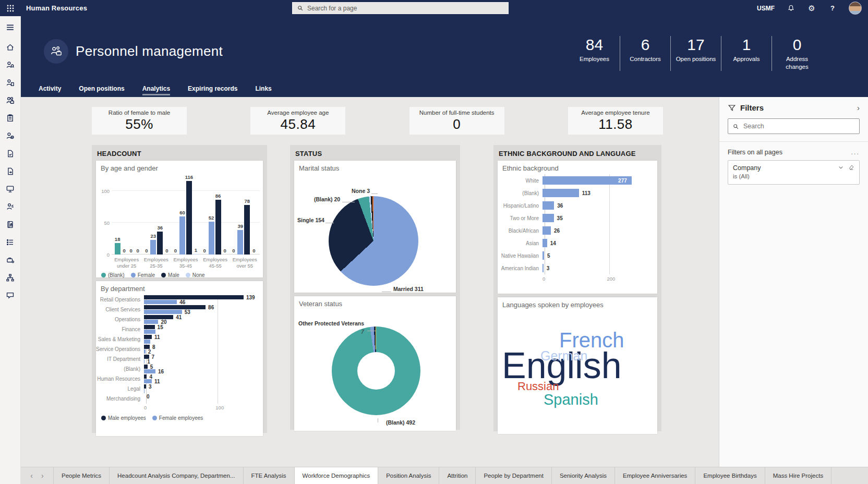 This screenshot has height=484, width=868. I want to click on report-tab-people-metrics: People Metrics, so click(81, 476).